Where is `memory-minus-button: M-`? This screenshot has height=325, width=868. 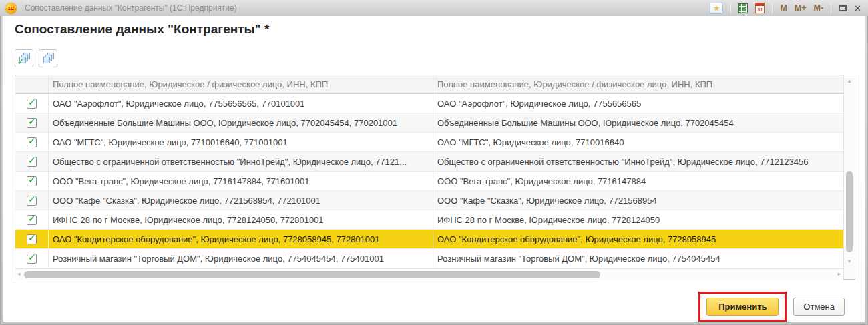
memory-minus-button: M- is located at coordinates (819, 8).